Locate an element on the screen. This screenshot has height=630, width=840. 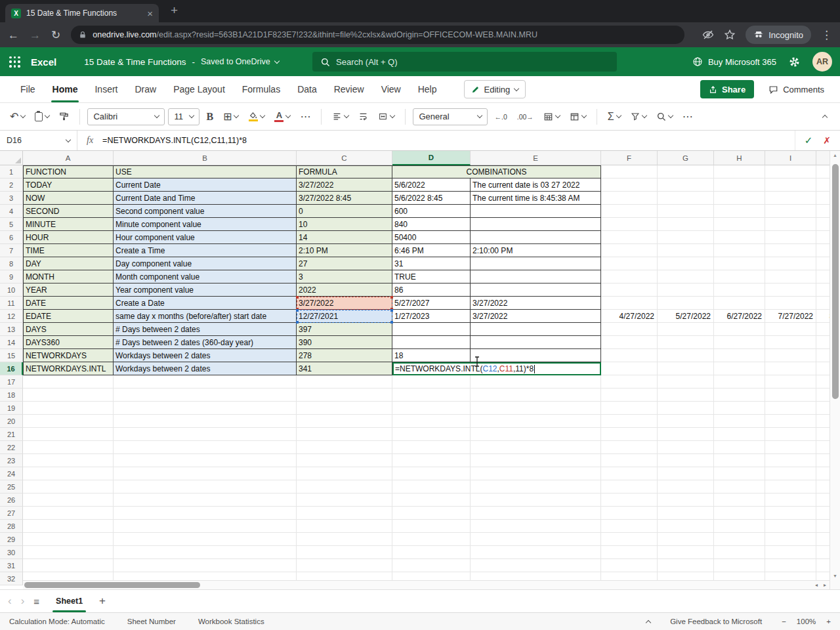
cell-H4 is located at coordinates (740, 211).